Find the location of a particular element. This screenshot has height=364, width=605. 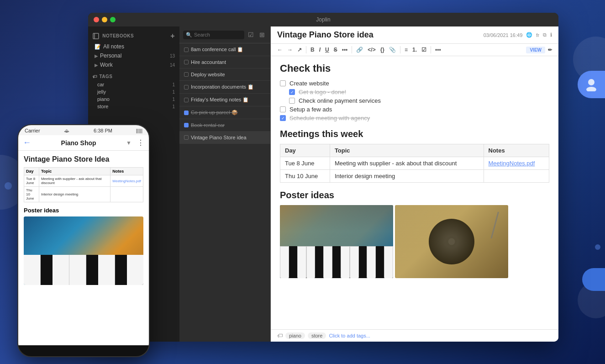

checkbox-agency: ✓ is located at coordinates (283, 118).